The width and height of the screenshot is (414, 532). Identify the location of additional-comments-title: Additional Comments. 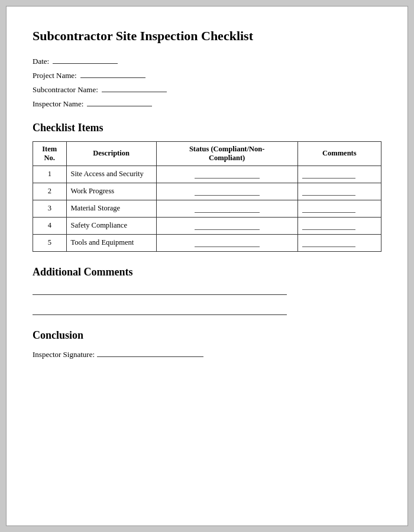
(207, 272).